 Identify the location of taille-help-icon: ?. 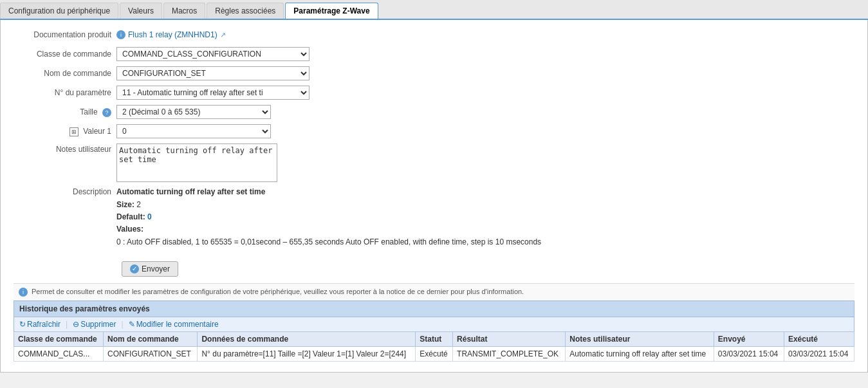
(107, 113).